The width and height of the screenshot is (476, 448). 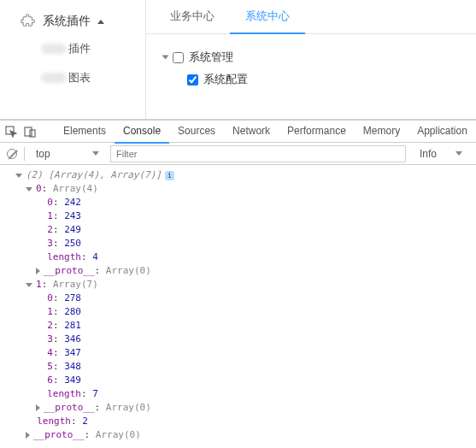 I want to click on tab-business: 业务中心, so click(x=192, y=17).